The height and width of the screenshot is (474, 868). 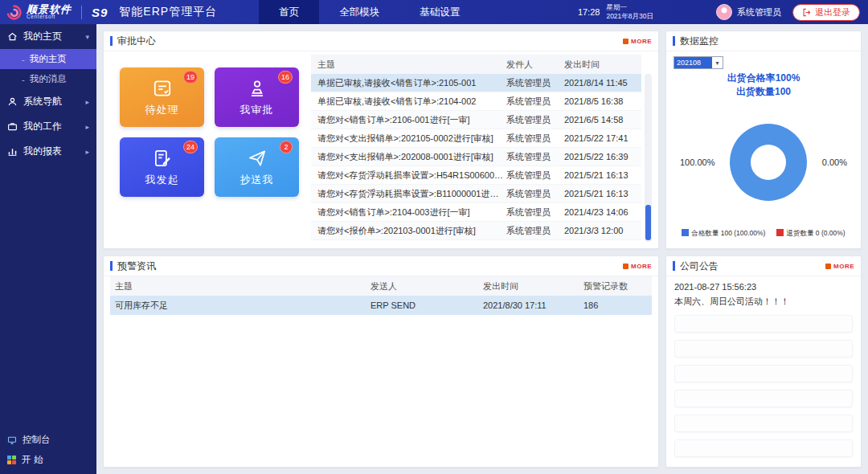 I want to click on tile-label: 待处理, so click(x=162, y=110).